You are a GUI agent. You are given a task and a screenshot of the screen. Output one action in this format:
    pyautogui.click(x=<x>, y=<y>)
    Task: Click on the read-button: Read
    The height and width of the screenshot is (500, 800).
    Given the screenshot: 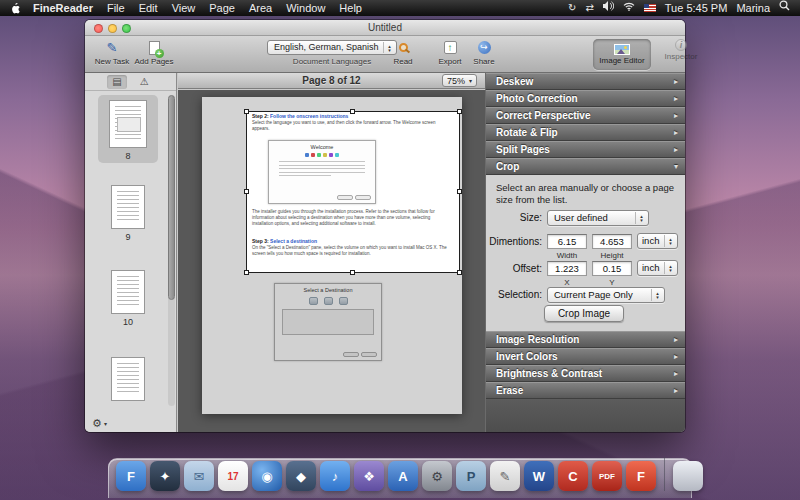 What is the action you would take?
    pyautogui.click(x=403, y=52)
    